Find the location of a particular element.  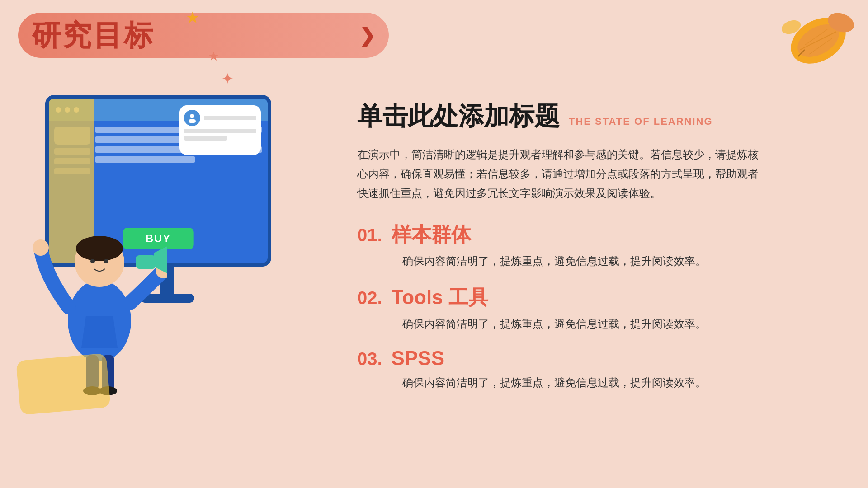

list-item-1: 01. 样本群体 确保内容简洁明了，提炼重点，避免信息过载，提升阅读效率。 is located at coordinates (588, 246).